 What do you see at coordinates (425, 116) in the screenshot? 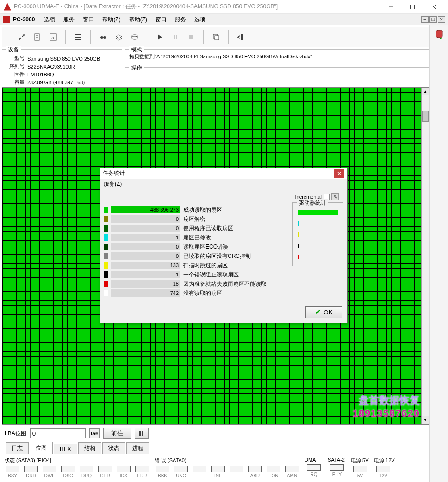
I see `scroll-thumb` at bounding box center [425, 116].